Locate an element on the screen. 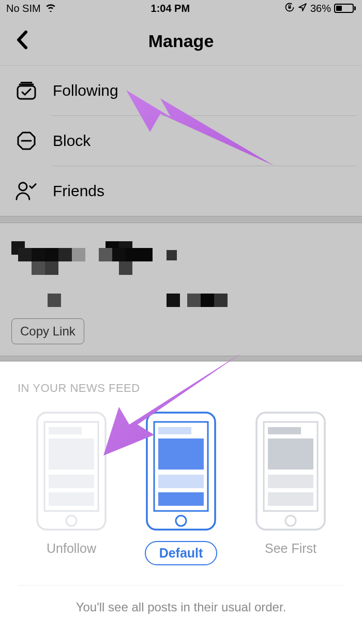 The image size is (362, 644). menu-item-following: Following is located at coordinates (181, 91).